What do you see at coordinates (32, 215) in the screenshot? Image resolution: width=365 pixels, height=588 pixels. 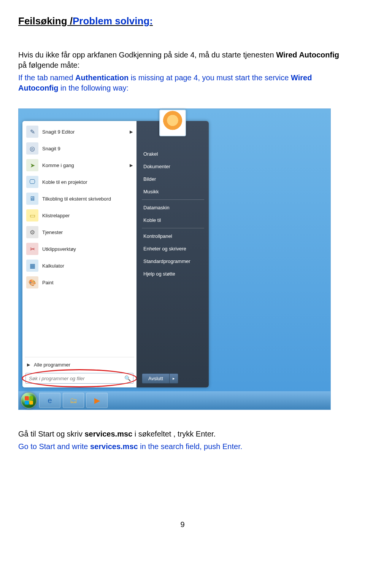 I see `program-icon: ▭` at bounding box center [32, 215].